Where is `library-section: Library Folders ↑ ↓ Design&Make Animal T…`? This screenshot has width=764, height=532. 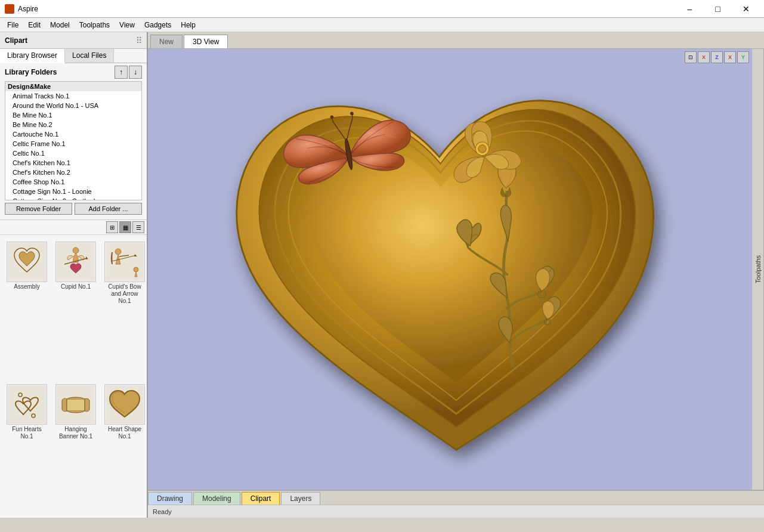 library-section: Library Folders ↑ ↓ Design&Make Animal T… is located at coordinates (73, 142).